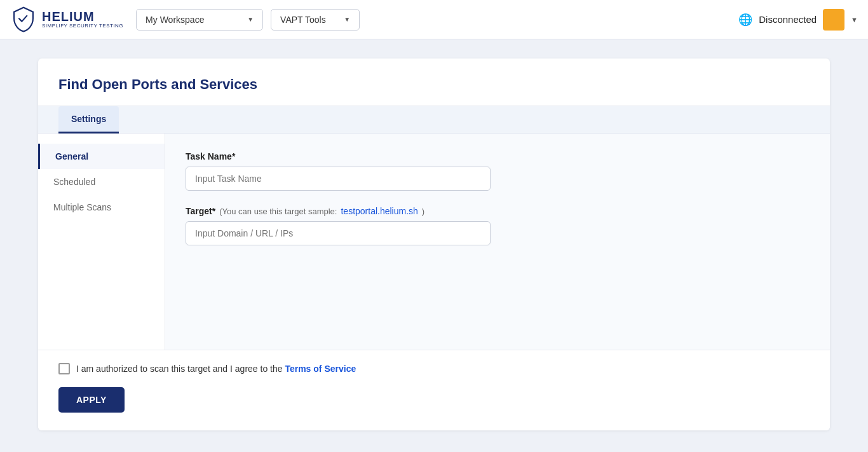  I want to click on logo-icon, so click(24, 20).